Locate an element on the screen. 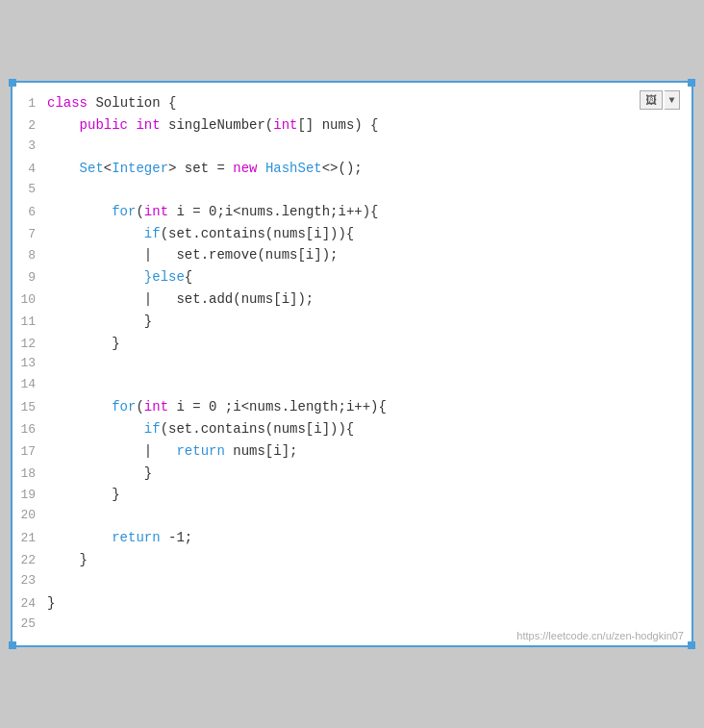  code-line: 2 public int singleNumber(int[] nums) { is located at coordinates (352, 125).